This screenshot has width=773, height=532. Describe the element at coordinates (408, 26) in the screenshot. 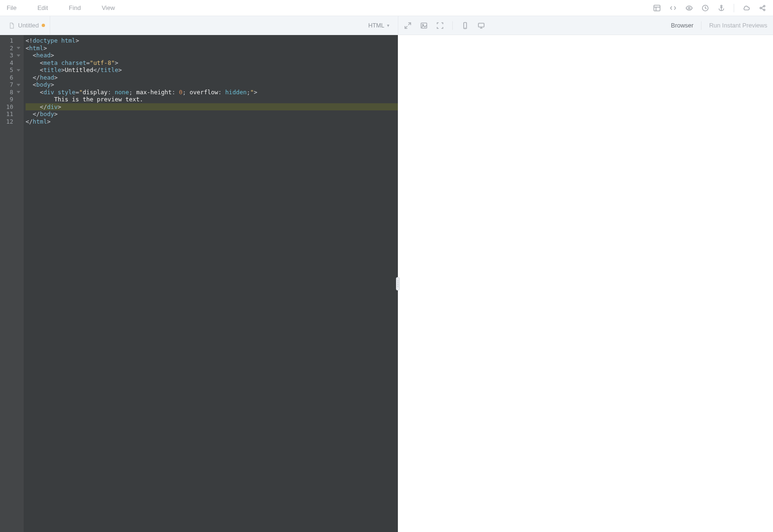

I see `expand-icon` at that location.